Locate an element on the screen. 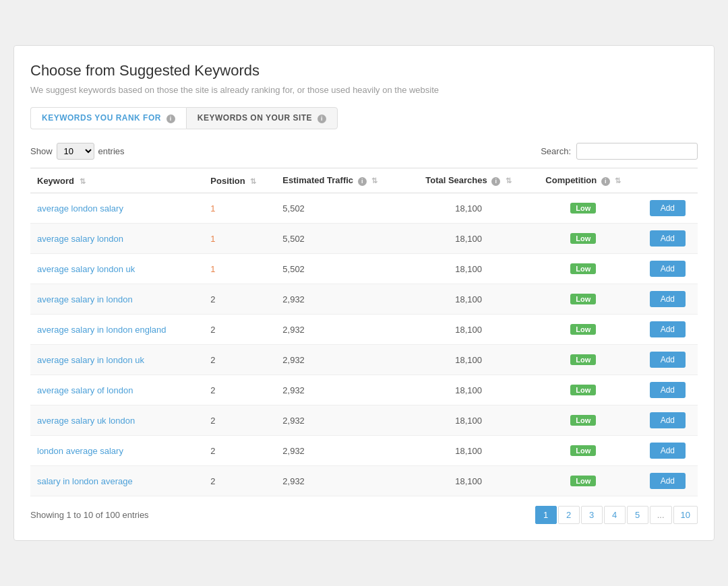  showing-text: Showing 1 to 10 of 100 entries is located at coordinates (90, 515).